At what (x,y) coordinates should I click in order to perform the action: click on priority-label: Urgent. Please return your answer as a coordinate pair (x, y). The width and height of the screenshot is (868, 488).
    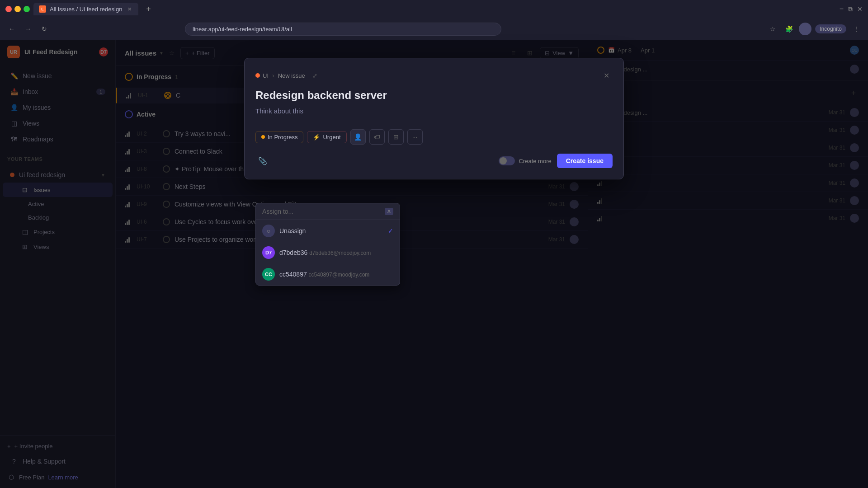
    Looking at the image, I should click on (332, 137).